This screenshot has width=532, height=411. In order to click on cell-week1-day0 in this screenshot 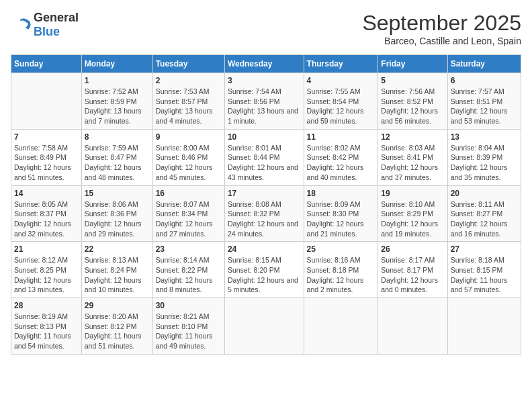, I will do `click(47, 101)`.